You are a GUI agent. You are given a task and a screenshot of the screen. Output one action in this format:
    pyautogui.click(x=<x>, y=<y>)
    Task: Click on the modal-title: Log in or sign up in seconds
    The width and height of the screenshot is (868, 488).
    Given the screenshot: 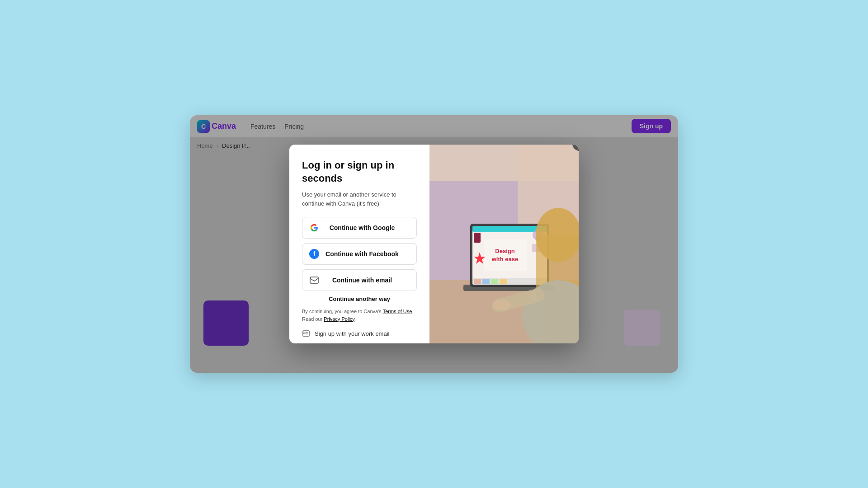 What is the action you would take?
    pyautogui.click(x=359, y=172)
    